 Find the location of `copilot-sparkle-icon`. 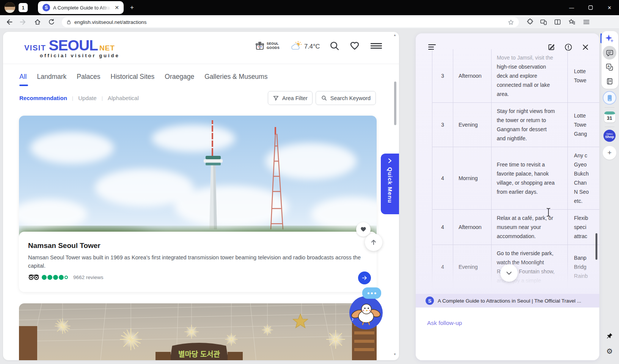

copilot-sparkle-icon is located at coordinates (610, 39).